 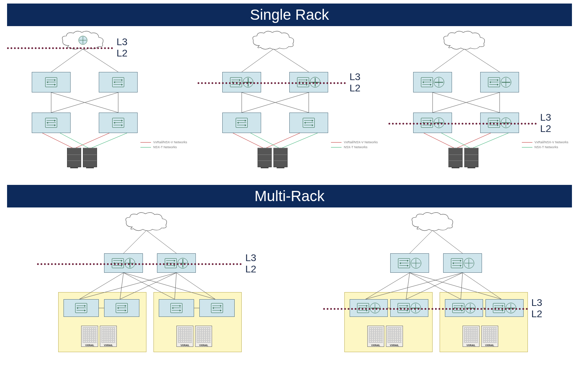 I want to click on rack-switch-2a, so click(x=176, y=308).